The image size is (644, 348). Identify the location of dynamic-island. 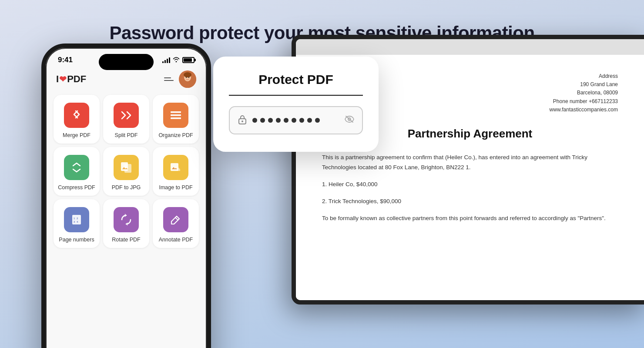
(126, 62).